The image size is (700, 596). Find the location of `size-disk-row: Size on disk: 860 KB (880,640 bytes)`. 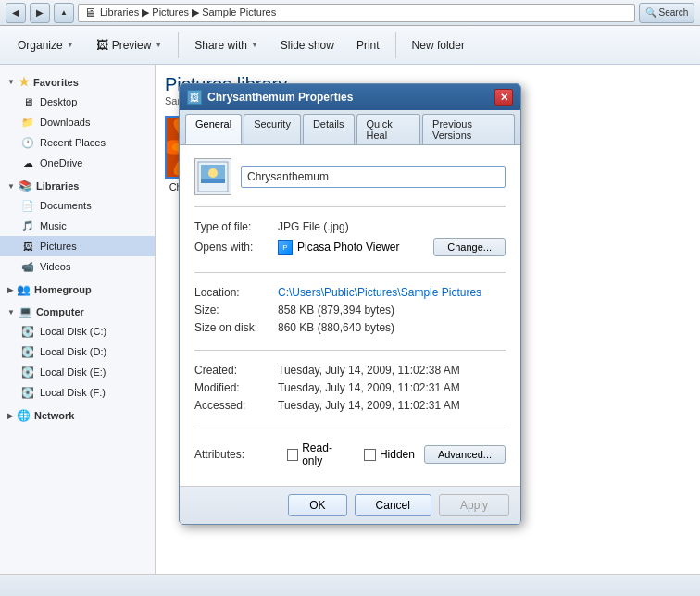

size-disk-row: Size on disk: 860 KB (880,640 bytes) is located at coordinates (350, 328).